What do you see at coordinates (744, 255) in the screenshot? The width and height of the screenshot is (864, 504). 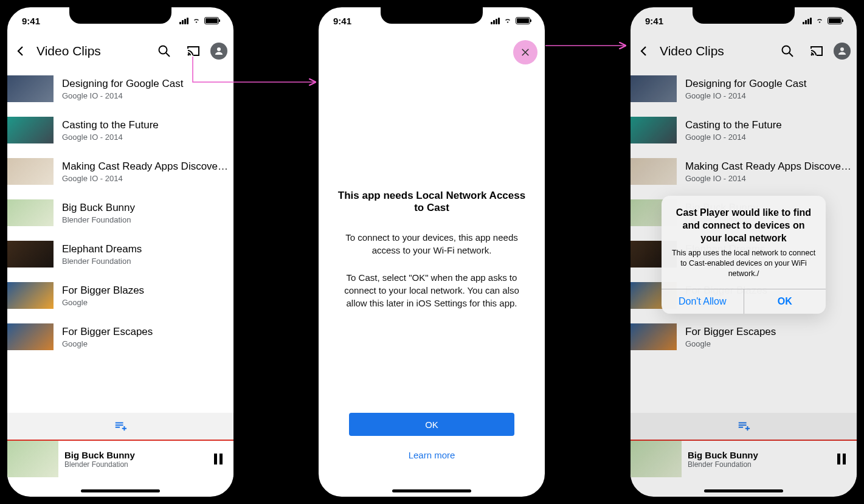 I see `system-alert: Cast Player would like to find and conne…` at bounding box center [744, 255].